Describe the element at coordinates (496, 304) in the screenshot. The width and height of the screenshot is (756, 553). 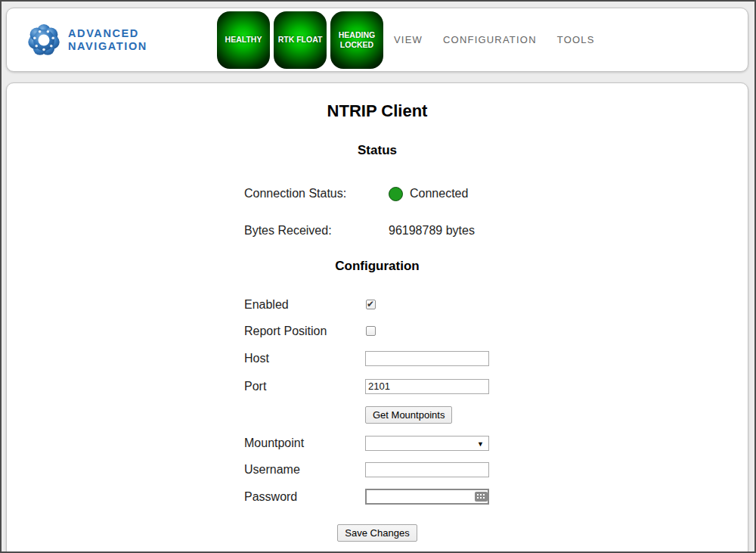
I see `enabled-row: Enabled` at that location.